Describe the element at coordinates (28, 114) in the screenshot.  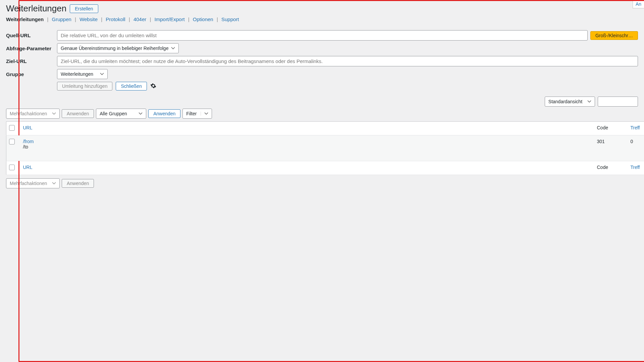
I see `bulk-actions-value: Mehrfachaktionen` at that location.